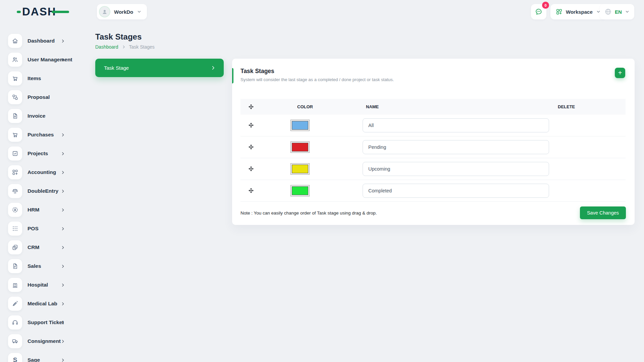 This screenshot has height=362, width=644. What do you see at coordinates (40, 60) in the screenshot?
I see `sidebar-item-user-management: User Management` at bounding box center [40, 60].